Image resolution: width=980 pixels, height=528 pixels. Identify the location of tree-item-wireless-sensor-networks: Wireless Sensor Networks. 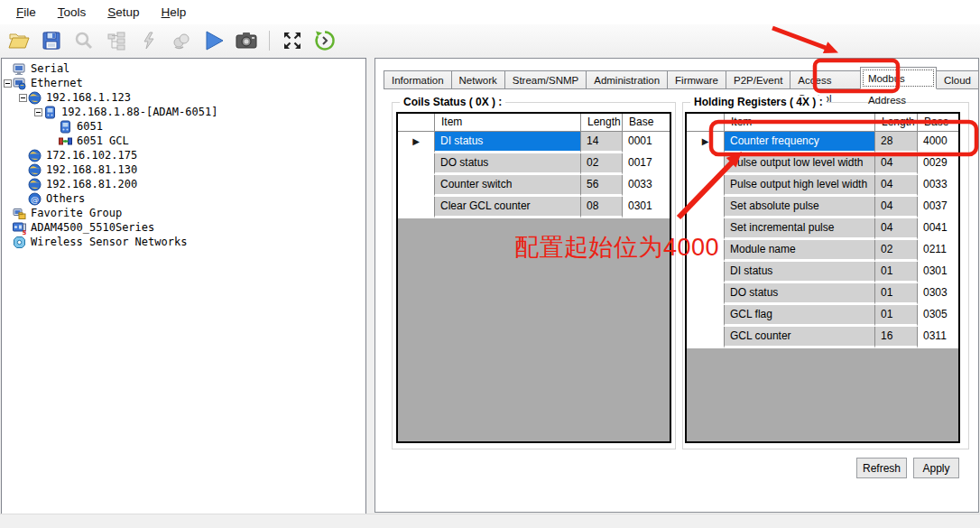
(184, 242).